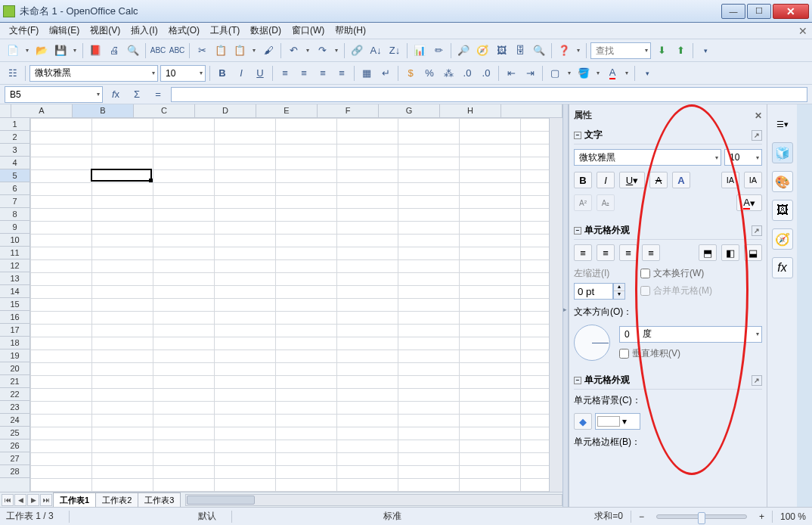  I want to click on menu-data: 数据(D), so click(266, 30).